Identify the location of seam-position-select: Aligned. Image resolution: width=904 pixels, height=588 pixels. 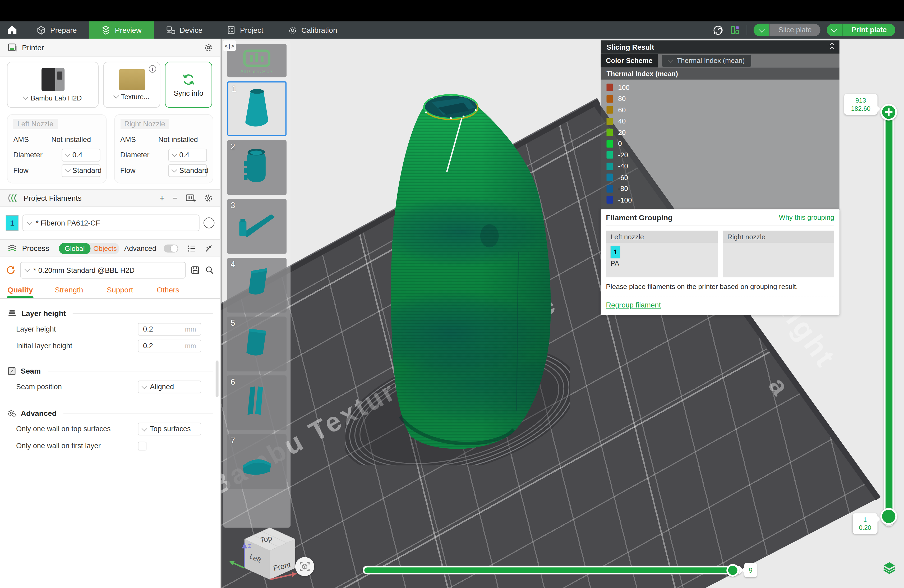
(169, 387).